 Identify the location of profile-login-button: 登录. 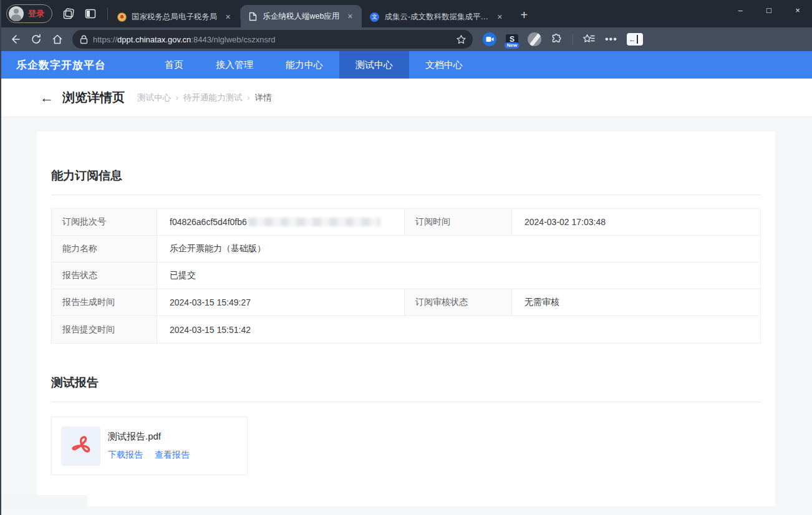
(29, 14).